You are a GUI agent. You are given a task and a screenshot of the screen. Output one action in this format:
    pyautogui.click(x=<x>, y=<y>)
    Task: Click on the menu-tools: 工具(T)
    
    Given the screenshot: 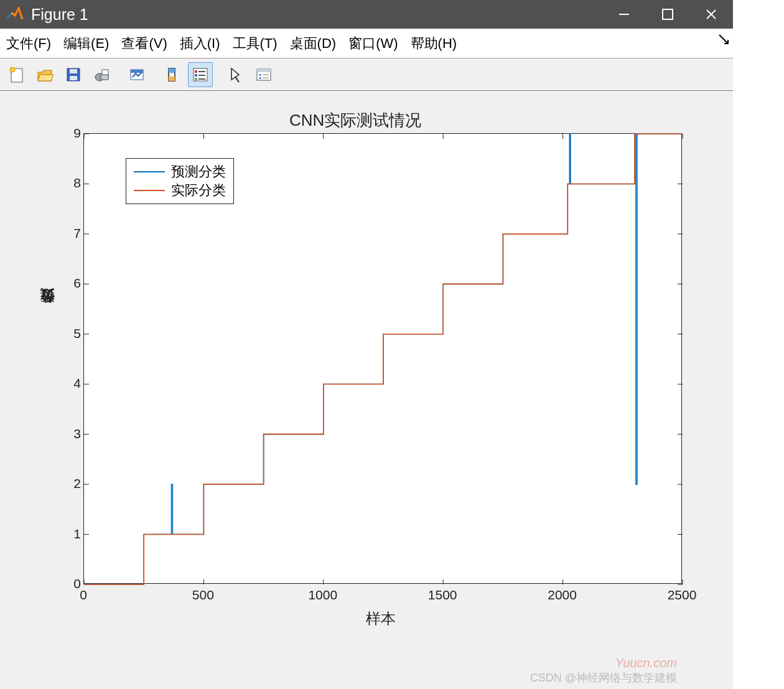 What is the action you would take?
    pyautogui.click(x=255, y=44)
    